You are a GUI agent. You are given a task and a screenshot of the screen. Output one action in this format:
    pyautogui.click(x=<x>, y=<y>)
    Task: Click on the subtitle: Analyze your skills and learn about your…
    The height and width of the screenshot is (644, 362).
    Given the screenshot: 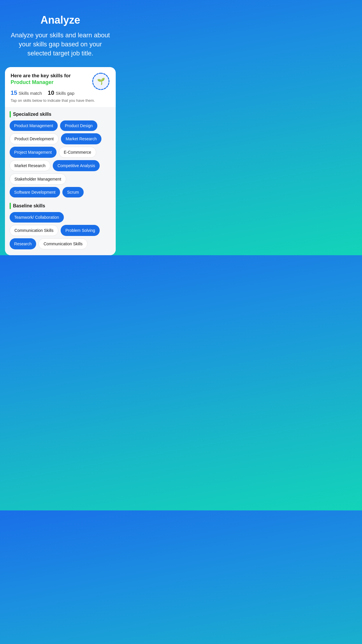 What is the action you would take?
    pyautogui.click(x=60, y=44)
    